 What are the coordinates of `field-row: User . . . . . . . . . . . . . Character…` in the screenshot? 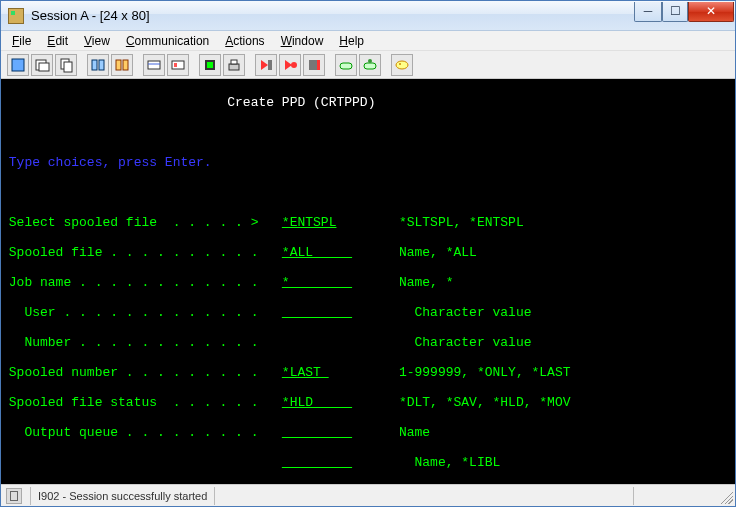 It's located at (368, 312).